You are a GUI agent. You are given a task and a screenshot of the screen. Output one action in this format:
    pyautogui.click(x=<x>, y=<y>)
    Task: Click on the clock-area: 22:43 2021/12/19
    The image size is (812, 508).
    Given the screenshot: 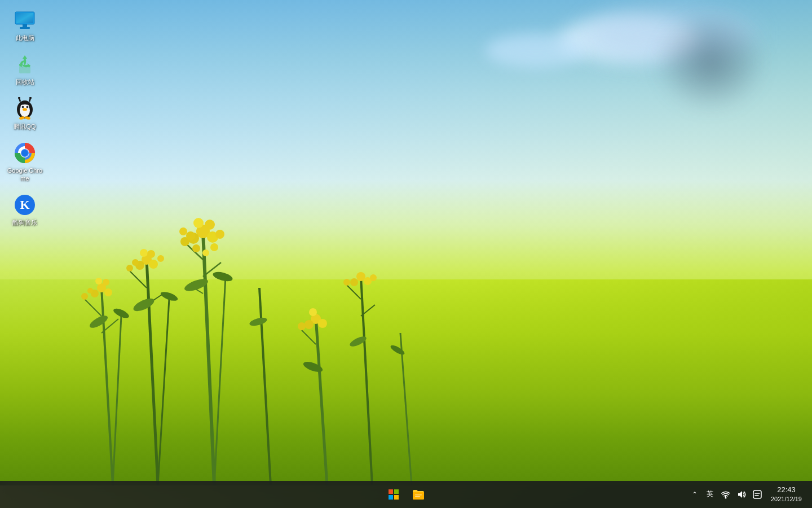 What is the action you would take?
    pyautogui.click(x=786, y=494)
    